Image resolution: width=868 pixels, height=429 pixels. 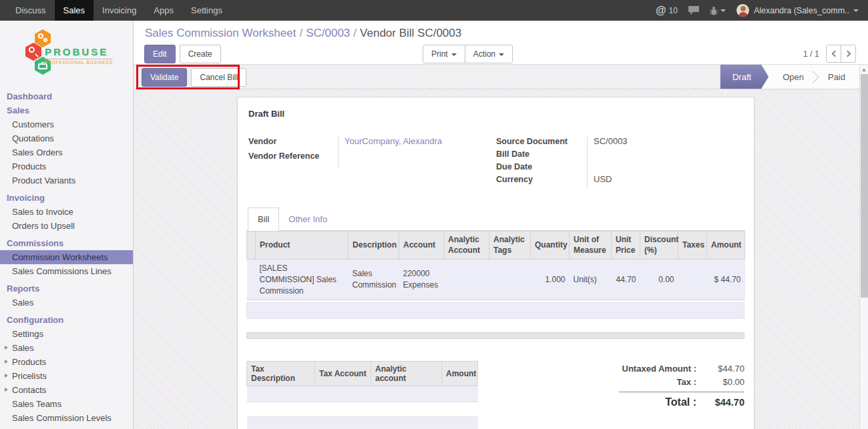 I want to click on create-button: Create, so click(x=200, y=54).